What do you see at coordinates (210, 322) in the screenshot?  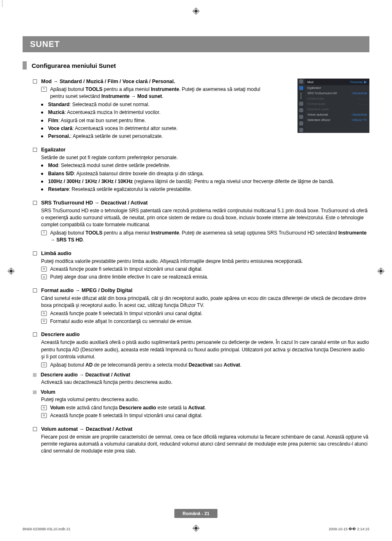 I see `note-text: Formatul audio este afişat în concordanţ…` at bounding box center [210, 322].